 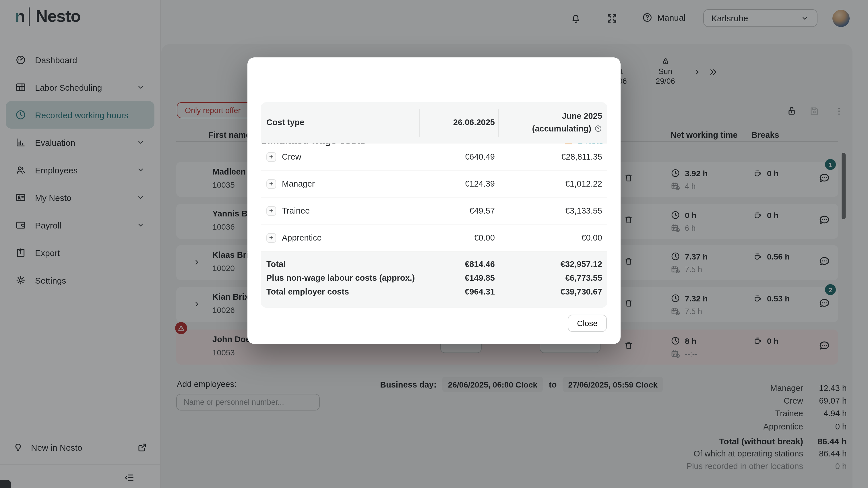 What do you see at coordinates (229, 135) in the screenshot?
I see `column-header-first-name: First name` at bounding box center [229, 135].